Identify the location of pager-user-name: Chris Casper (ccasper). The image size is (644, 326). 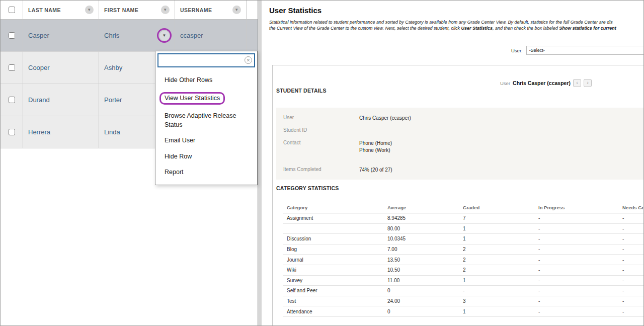
(541, 83).